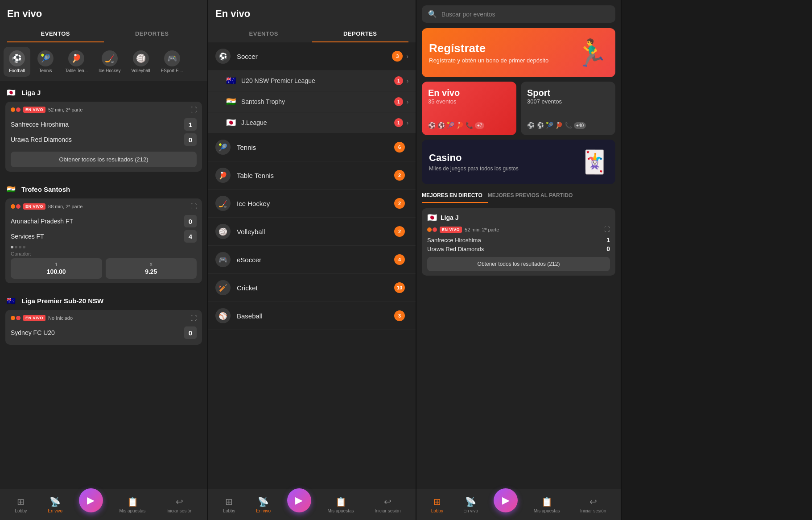  Describe the element at coordinates (223, 175) in the screenshot. I see `tabletennis-list-icon: 🏓` at that location.